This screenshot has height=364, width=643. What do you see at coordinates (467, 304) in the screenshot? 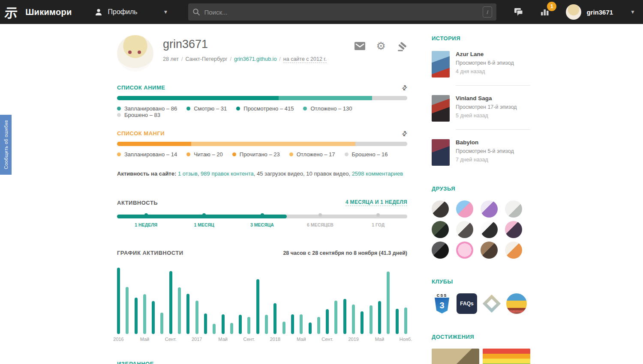
I see `club-icon-faqs: FAQs` at bounding box center [467, 304].